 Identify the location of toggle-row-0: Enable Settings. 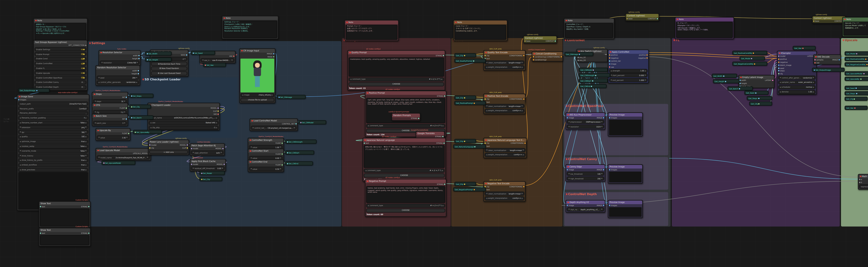
(61, 50).